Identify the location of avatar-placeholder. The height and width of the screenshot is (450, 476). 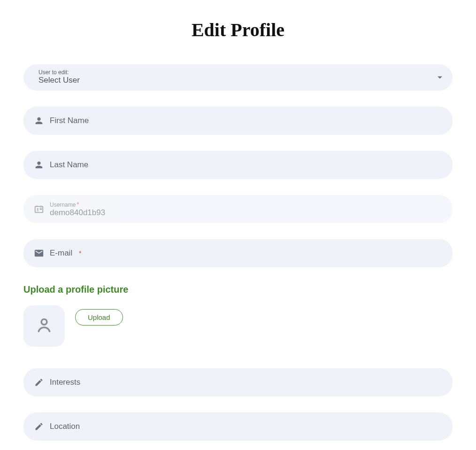
(44, 326).